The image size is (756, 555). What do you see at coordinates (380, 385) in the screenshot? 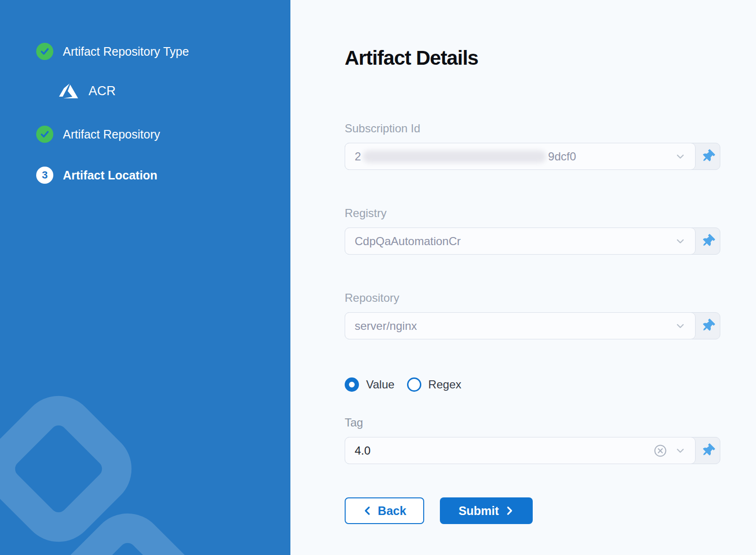
I see `radio-value-label: Value` at bounding box center [380, 385].